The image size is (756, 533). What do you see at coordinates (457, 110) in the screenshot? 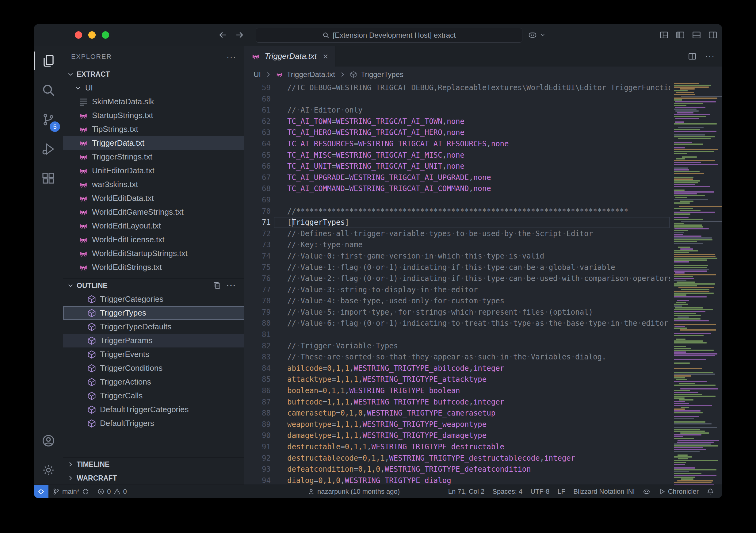
I see `code-line-61: 61//·AI·Editor·only` at bounding box center [457, 110].